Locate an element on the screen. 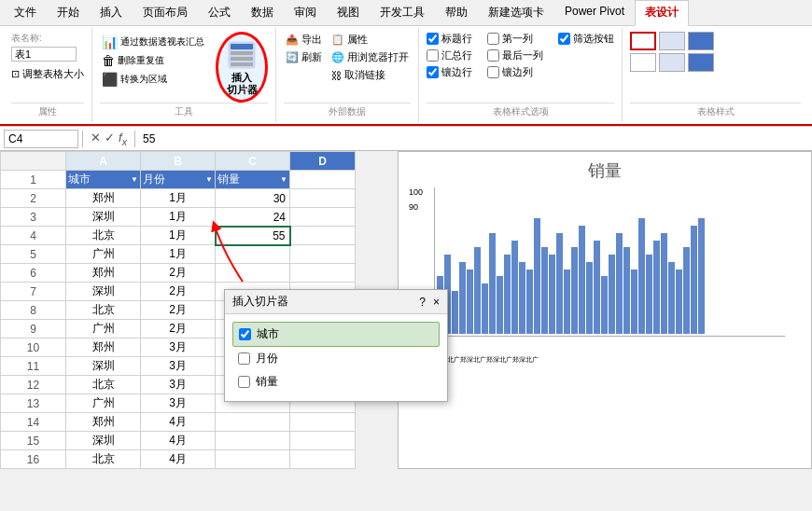  cell-A1: 城市 ▼ is located at coordinates (104, 180).